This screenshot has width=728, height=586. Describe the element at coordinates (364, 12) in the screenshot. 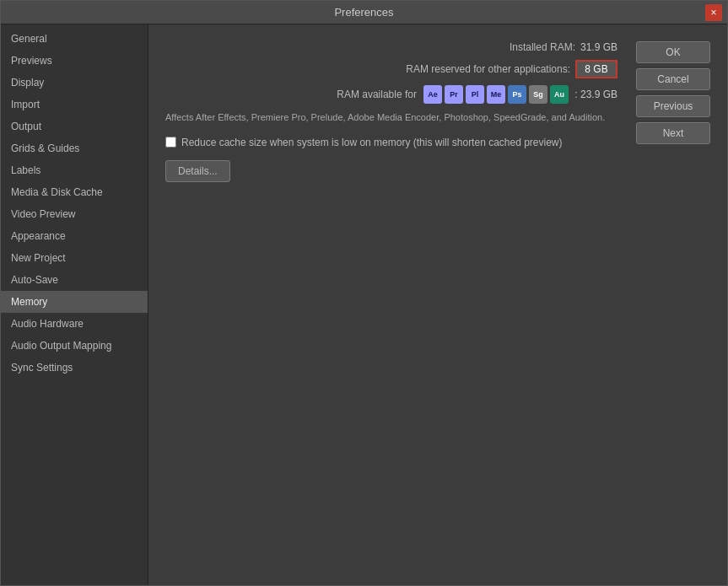

I see `dialog-title: Preferences` at that location.